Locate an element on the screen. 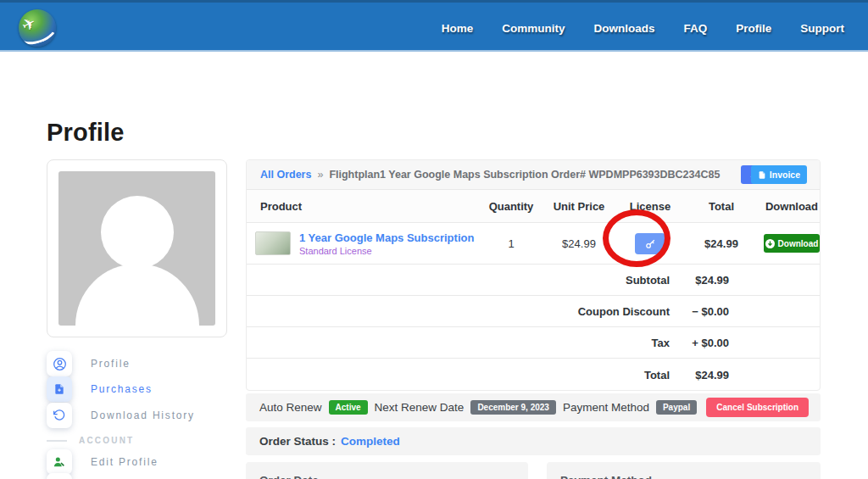 This screenshot has width=868, height=479. summary-label: Tax is located at coordinates (661, 343).